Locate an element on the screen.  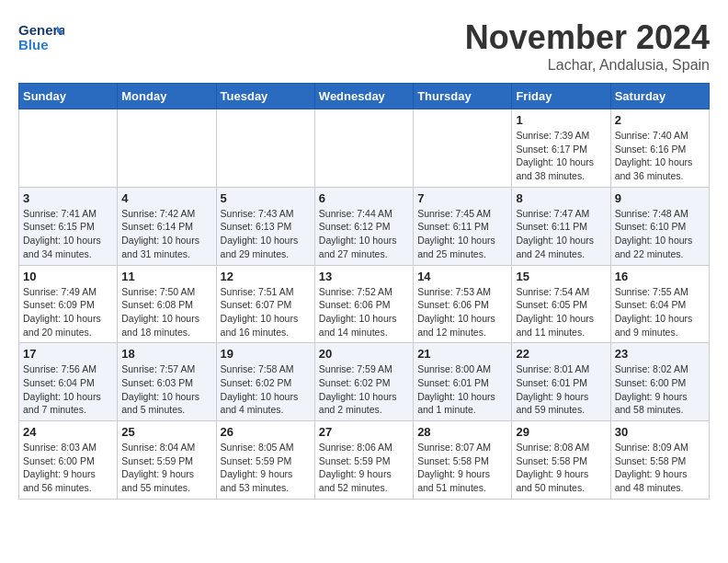
day-number: 15 is located at coordinates (561, 276).